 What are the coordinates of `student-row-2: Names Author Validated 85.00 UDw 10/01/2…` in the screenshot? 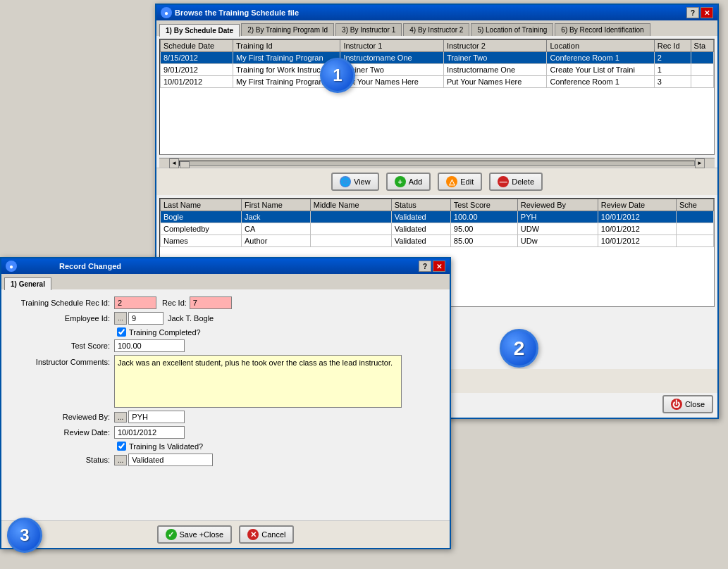 It's located at (437, 241).